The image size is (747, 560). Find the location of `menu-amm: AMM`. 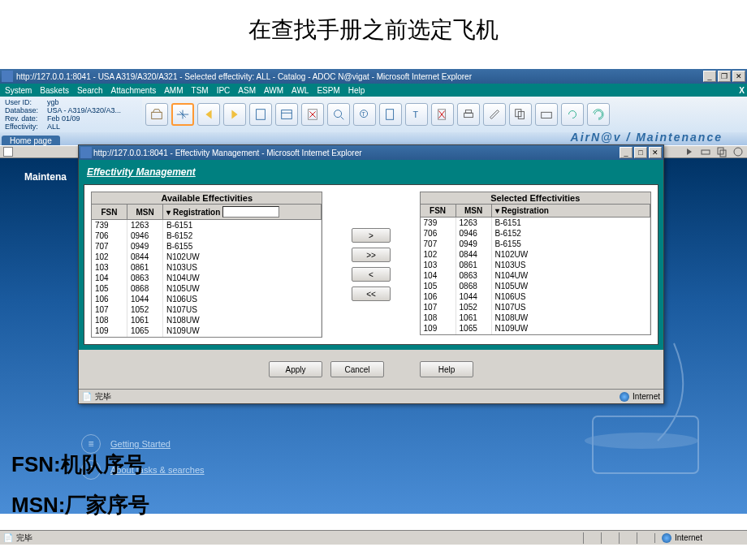

menu-amm: AMM is located at coordinates (174, 91).